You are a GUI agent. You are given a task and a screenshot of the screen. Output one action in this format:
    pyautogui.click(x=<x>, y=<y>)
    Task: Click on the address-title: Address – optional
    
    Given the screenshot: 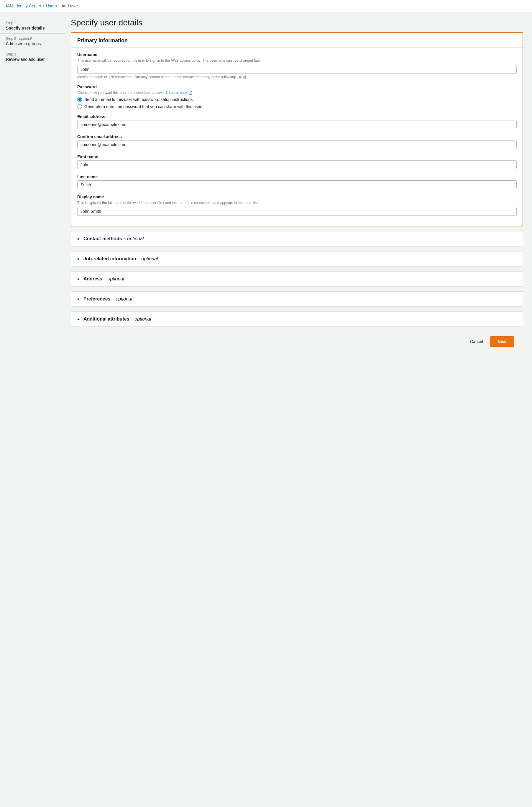 What is the action you would take?
    pyautogui.click(x=104, y=279)
    